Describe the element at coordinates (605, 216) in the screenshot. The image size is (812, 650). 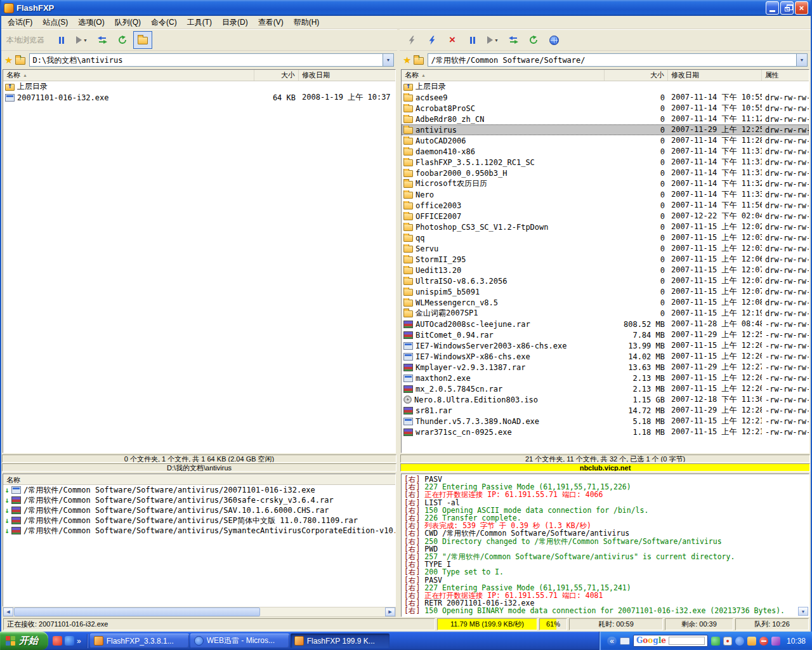
I see `file-row: OFFICE200702007-12-22 下午 02:04drw-rw-rw-` at that location.